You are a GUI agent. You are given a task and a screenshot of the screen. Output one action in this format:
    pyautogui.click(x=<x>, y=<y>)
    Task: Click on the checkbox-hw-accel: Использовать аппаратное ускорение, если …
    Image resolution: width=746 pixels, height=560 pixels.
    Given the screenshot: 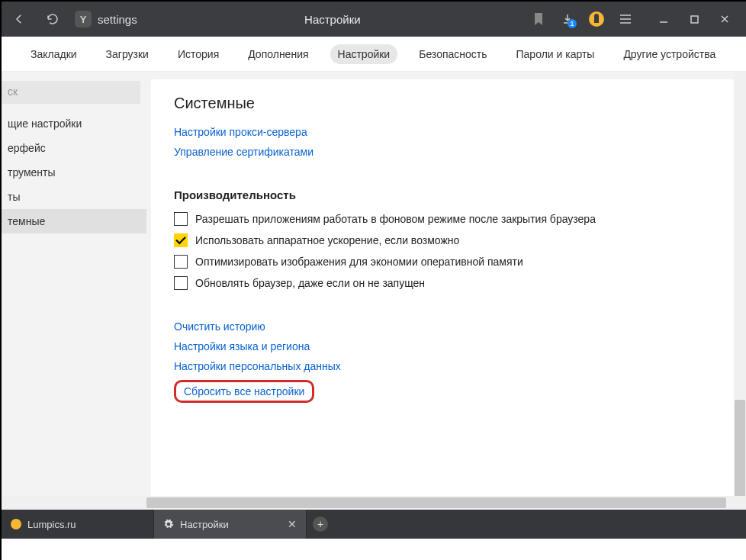 What is the action you would take?
    pyautogui.click(x=449, y=240)
    